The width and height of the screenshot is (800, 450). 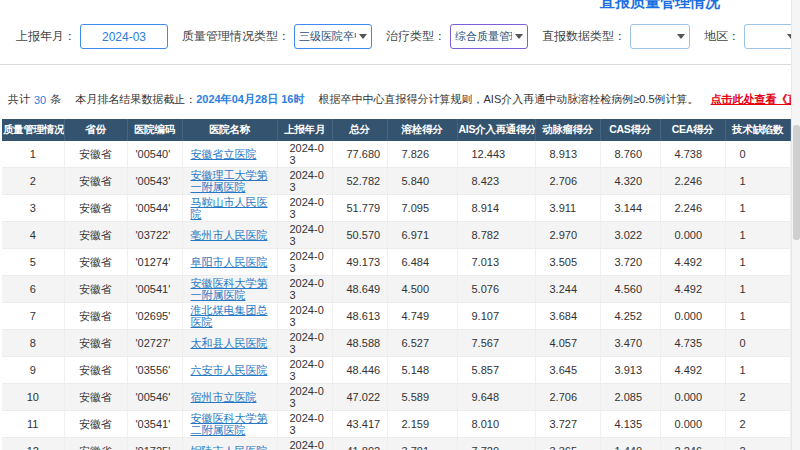 What do you see at coordinates (230, 208) in the screenshot?
I see `table-cell: 马鞍山市人民医院` at bounding box center [230, 208].